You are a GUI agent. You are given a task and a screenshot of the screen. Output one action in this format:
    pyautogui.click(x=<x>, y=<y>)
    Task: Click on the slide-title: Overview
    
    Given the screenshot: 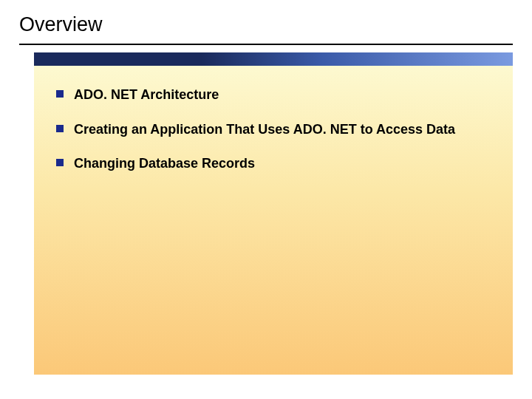 What is the action you would take?
    pyautogui.click(x=266, y=22)
    